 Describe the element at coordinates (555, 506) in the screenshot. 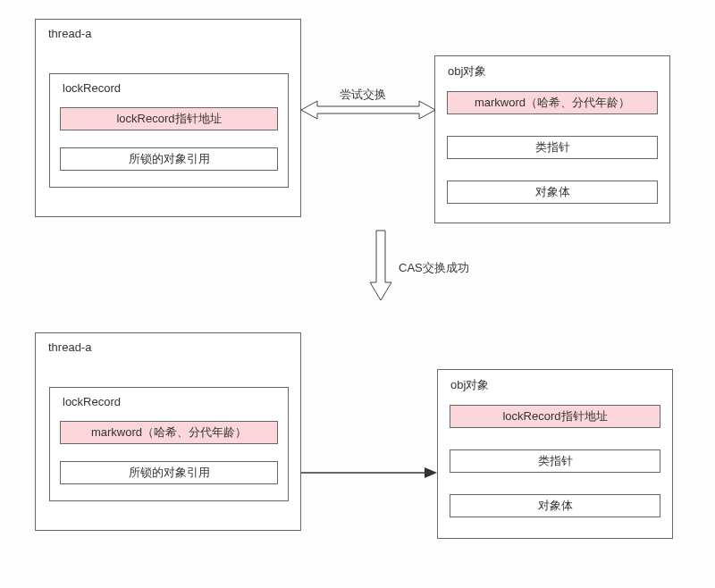

I see `obj-cell3-bottom: 对象体` at that location.